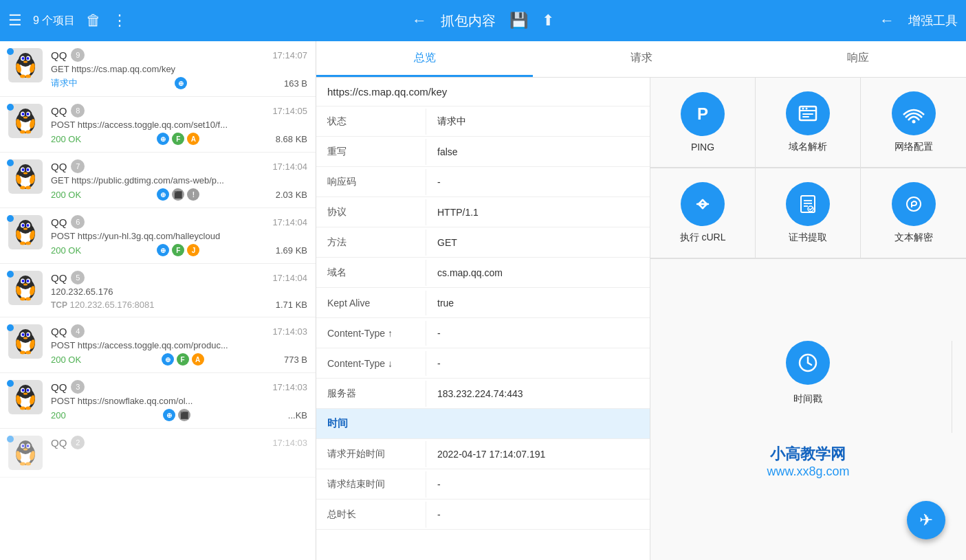 This screenshot has height=560, width=966. Describe the element at coordinates (641, 59) in the screenshot. I see `tabs: 总览 请求 响应` at that location.